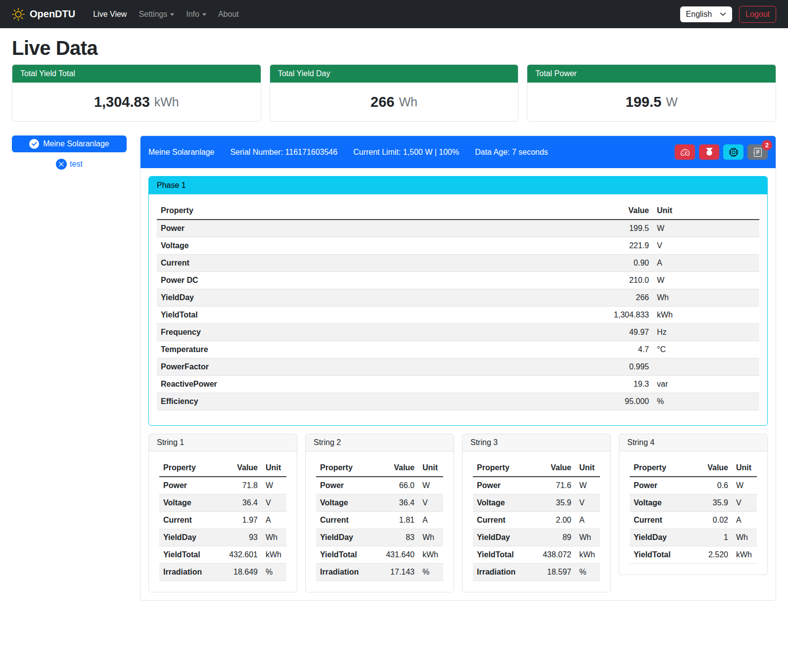 This screenshot has width=788, height=672. I want to click on inverter-name: Meine Solaranlage, so click(181, 152).